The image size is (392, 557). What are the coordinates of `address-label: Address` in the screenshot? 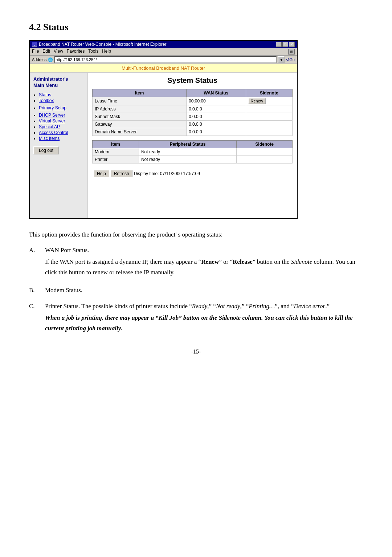 It's located at (39, 60).